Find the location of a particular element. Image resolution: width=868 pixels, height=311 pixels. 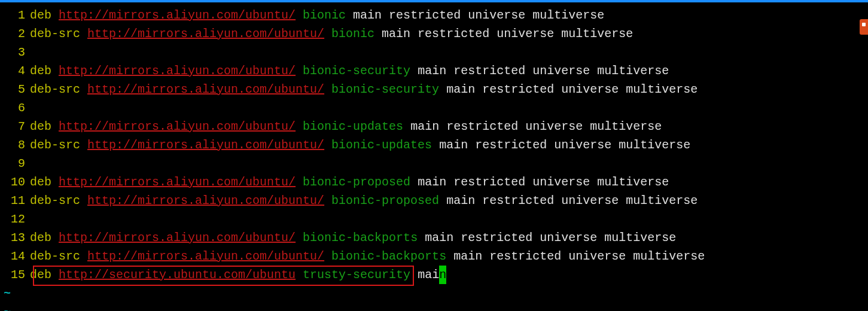

code-token: mai is located at coordinates (428, 275).